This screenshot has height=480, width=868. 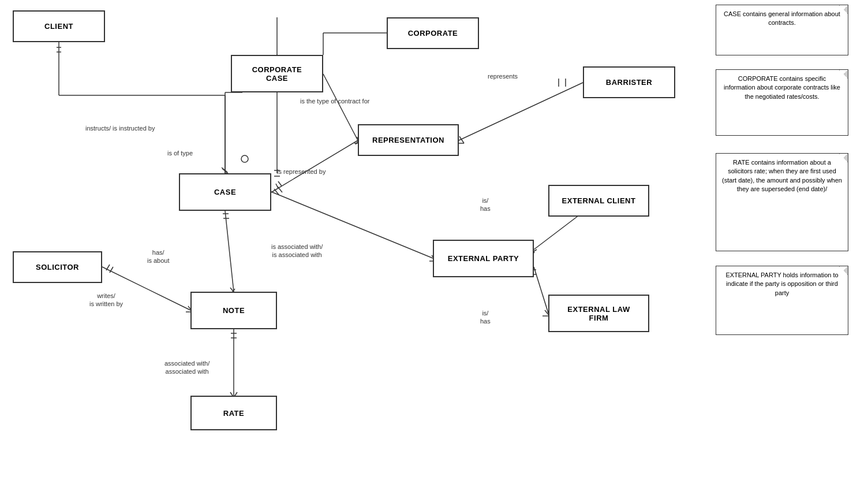 What do you see at coordinates (782, 103) in the screenshot?
I see `note-corporate: CORPORATE contains specific information …` at bounding box center [782, 103].